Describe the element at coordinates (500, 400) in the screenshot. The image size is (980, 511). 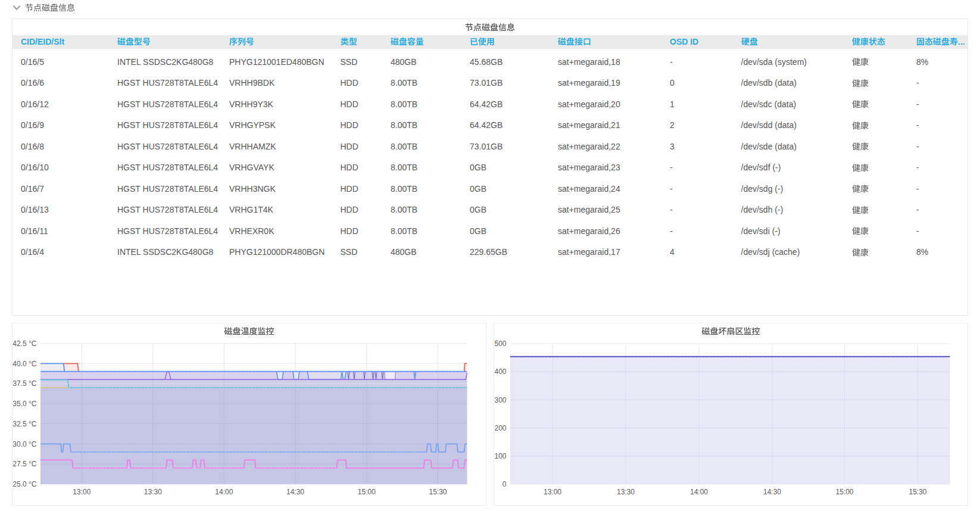
I see `svg-text: 300` at that location.